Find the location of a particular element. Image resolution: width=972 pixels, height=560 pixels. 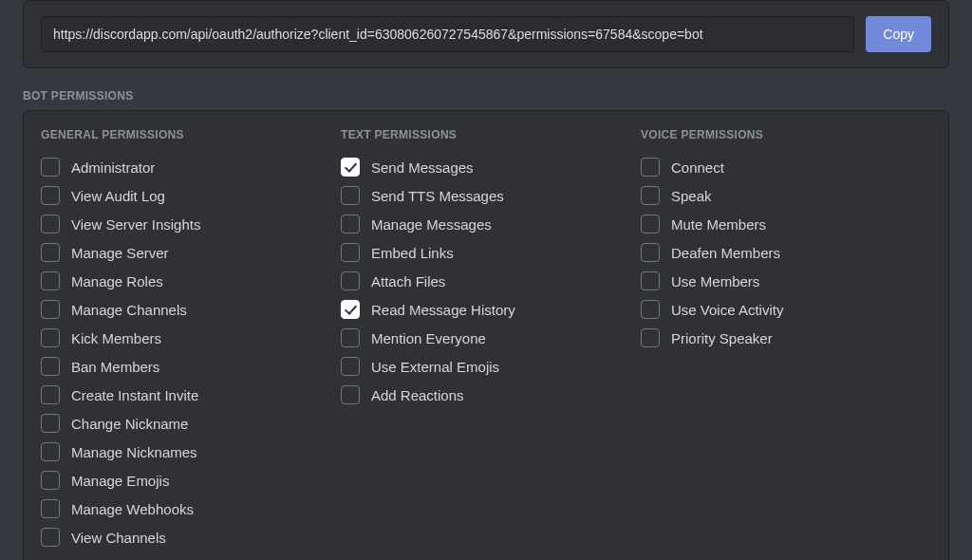

checkbox-use-members is located at coordinates (650, 281).